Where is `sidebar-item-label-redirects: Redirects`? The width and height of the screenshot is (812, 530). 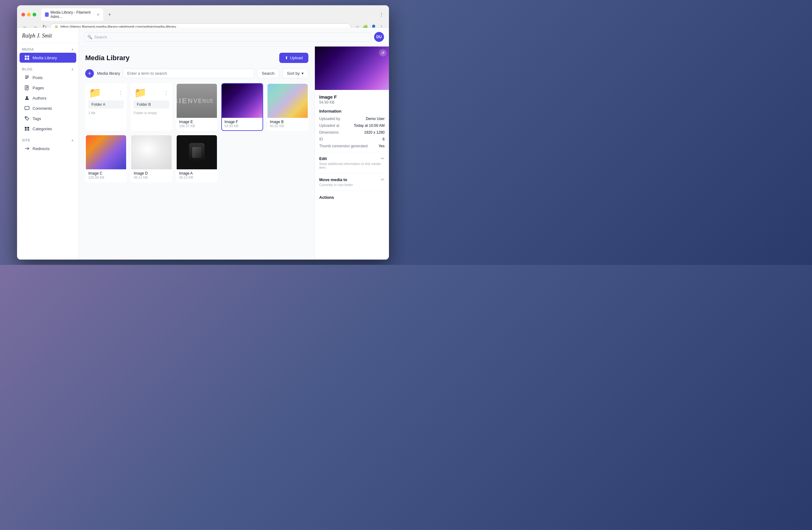
sidebar-item-label-redirects: Redirects is located at coordinates (41, 149).